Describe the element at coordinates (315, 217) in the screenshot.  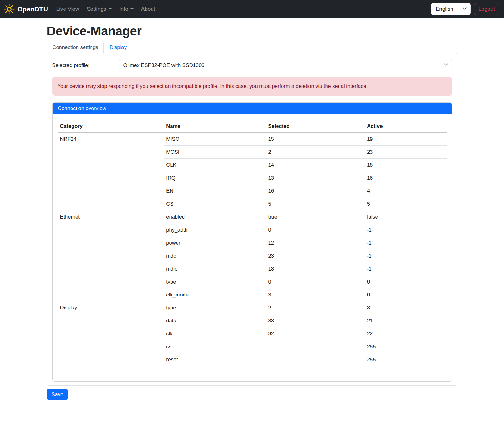
I see `cell-selected: true` at that location.